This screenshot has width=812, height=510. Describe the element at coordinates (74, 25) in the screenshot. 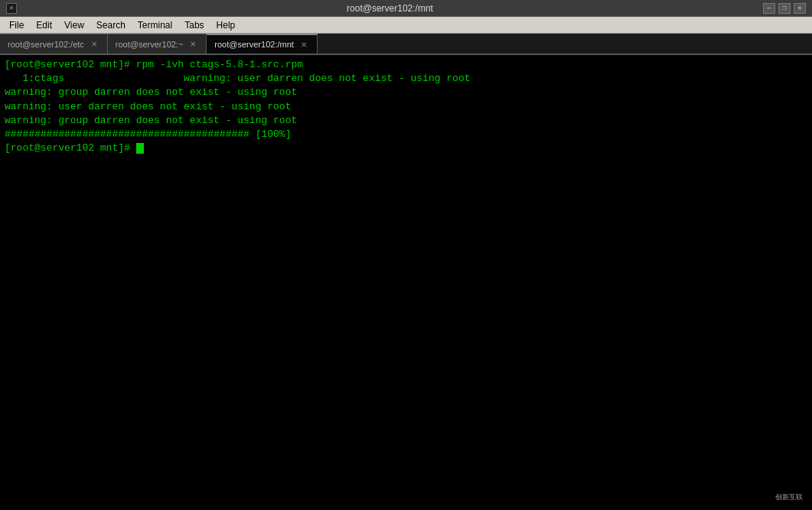

I see `menu-view: View` at that location.